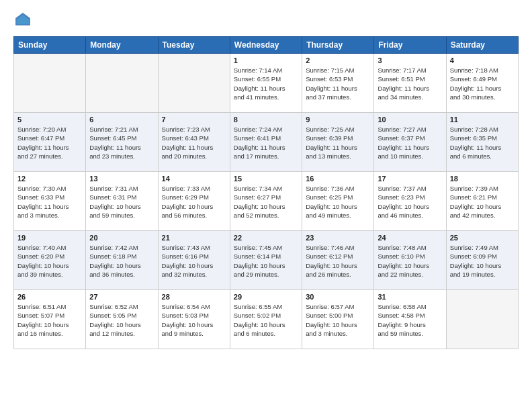  What do you see at coordinates (410, 83) in the screenshot?
I see `calendar-cell: 3Sunrise: 7:17 AM Sunset: 6:51 PM Daylig…` at bounding box center [410, 83].